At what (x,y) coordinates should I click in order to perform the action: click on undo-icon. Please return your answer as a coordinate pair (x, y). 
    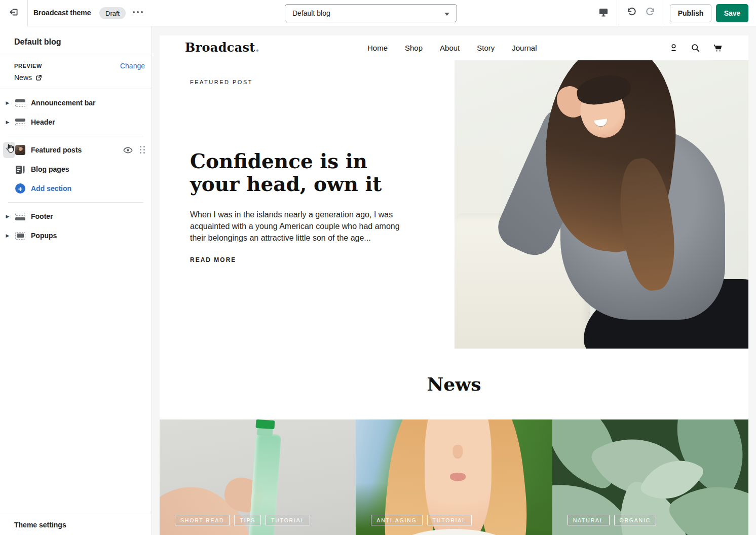
    Looking at the image, I should click on (631, 13).